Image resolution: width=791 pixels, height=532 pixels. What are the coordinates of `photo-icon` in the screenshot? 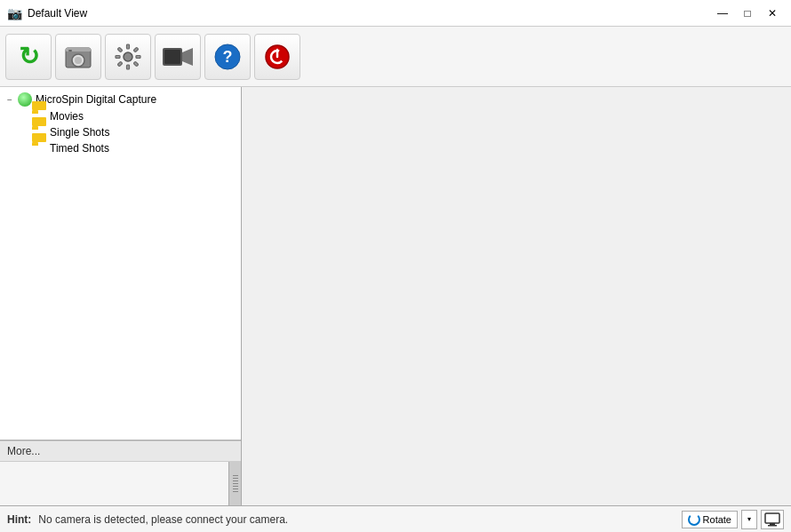 It's located at (78, 57).